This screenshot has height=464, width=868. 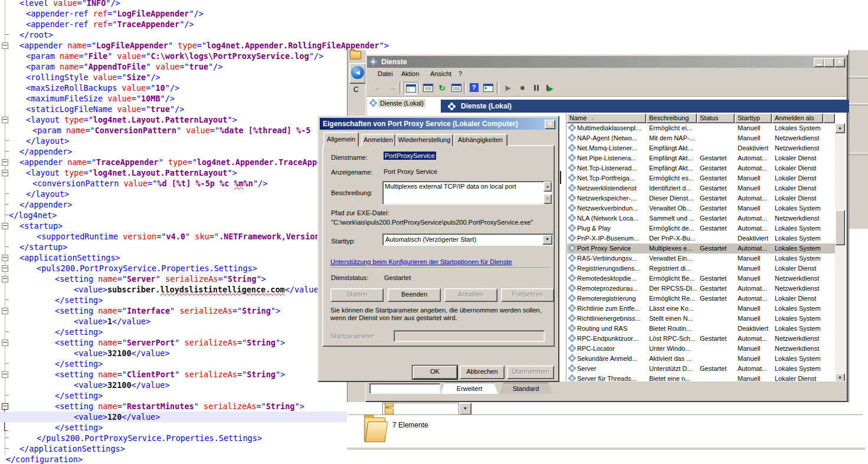 I want to click on startparameter-input, so click(x=469, y=336).